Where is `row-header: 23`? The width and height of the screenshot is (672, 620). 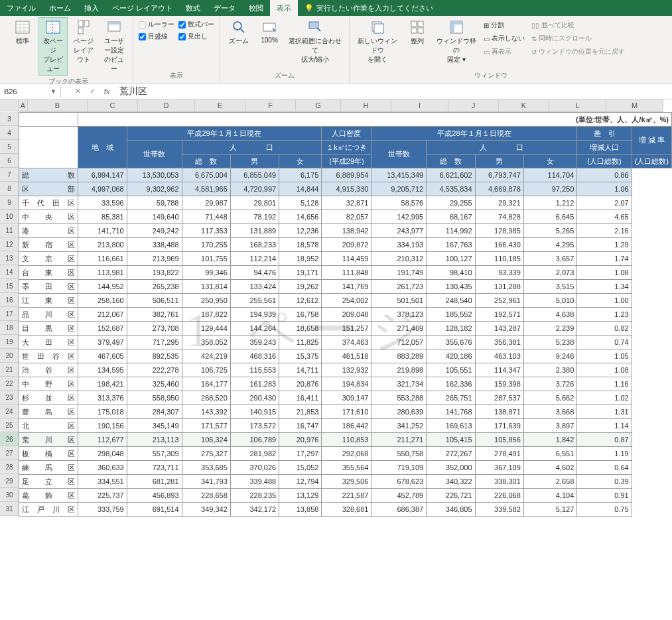
row-header: 23 is located at coordinates (9, 398).